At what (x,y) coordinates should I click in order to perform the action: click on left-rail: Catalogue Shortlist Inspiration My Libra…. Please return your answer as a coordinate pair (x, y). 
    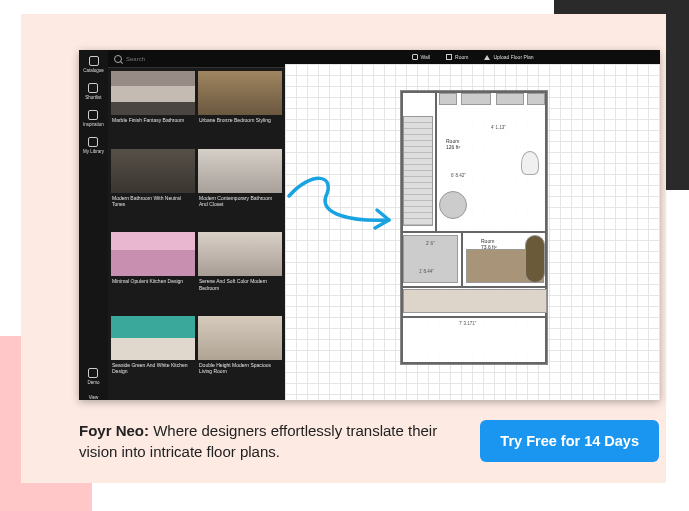
    Looking at the image, I should click on (94, 225).